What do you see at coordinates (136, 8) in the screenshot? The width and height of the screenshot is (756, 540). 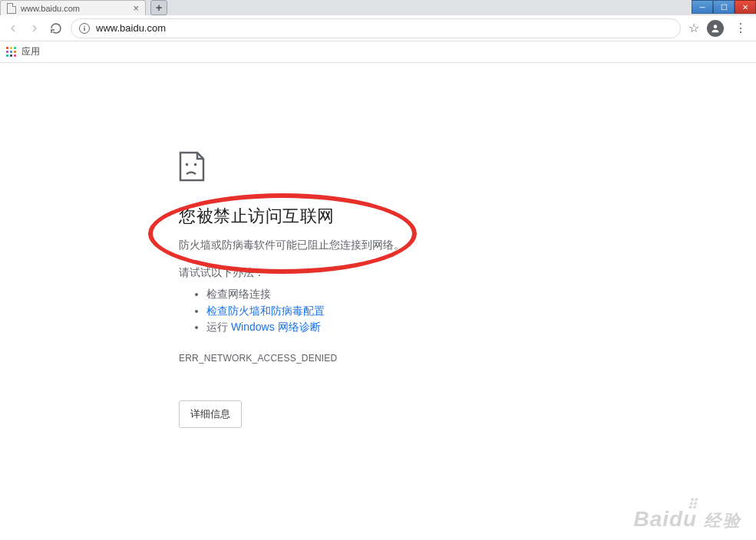 I see `tab-close-button: ×` at bounding box center [136, 8].